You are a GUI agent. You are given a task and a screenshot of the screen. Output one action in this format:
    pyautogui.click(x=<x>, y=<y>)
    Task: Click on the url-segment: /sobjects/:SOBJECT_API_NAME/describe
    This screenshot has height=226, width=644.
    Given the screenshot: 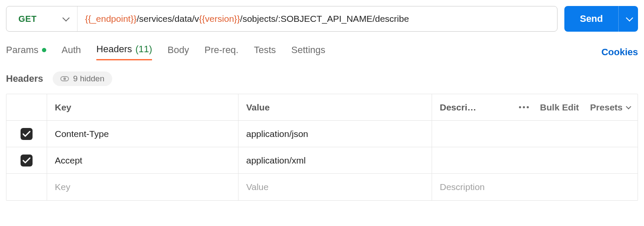 What is the action you would take?
    pyautogui.click(x=325, y=19)
    